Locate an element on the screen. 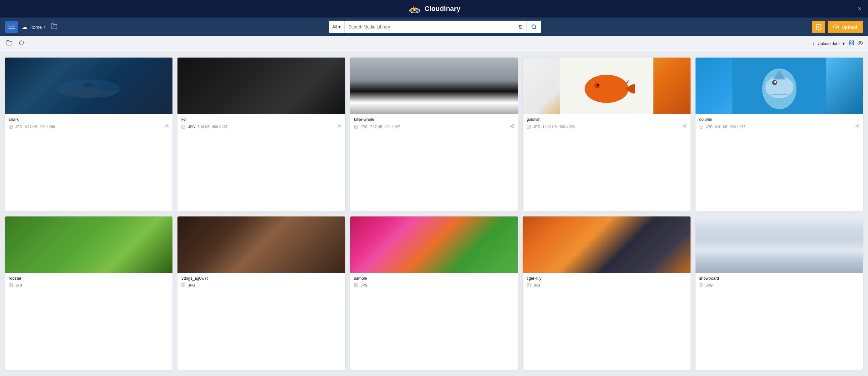 The width and height of the screenshot is (868, 376). grid-view-button is located at coordinates (851, 44).